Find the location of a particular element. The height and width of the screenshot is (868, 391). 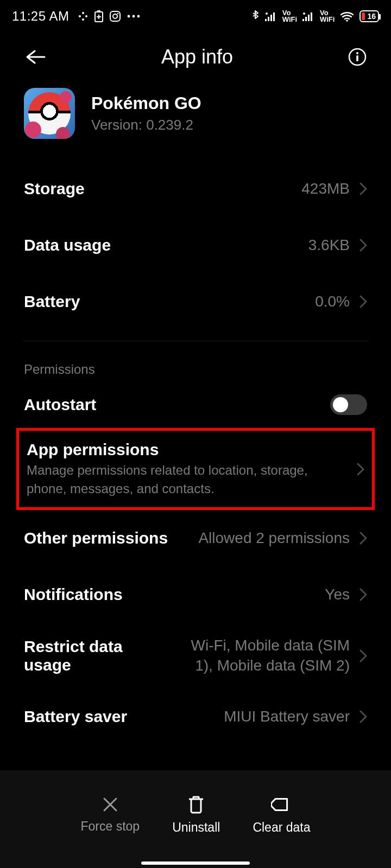

signal-1-icon is located at coordinates (271, 16).